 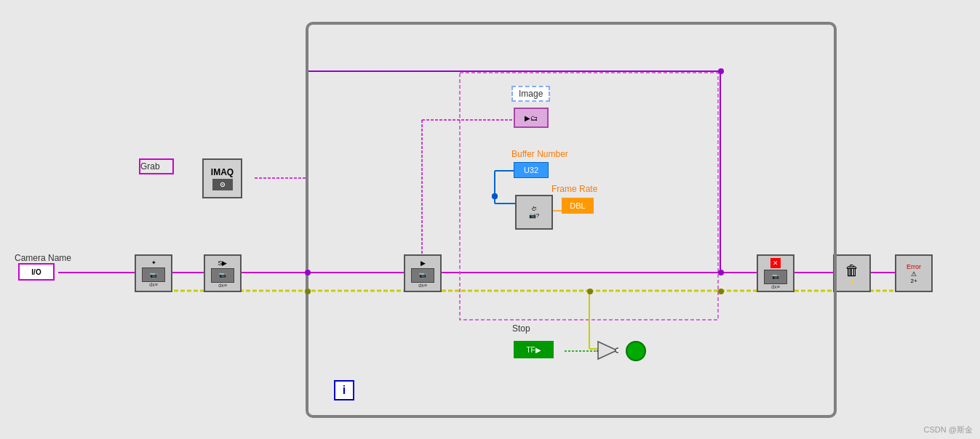 What do you see at coordinates (154, 273) in the screenshot?
I see `cam-init-block: ✦ 📷 dx≡` at bounding box center [154, 273].